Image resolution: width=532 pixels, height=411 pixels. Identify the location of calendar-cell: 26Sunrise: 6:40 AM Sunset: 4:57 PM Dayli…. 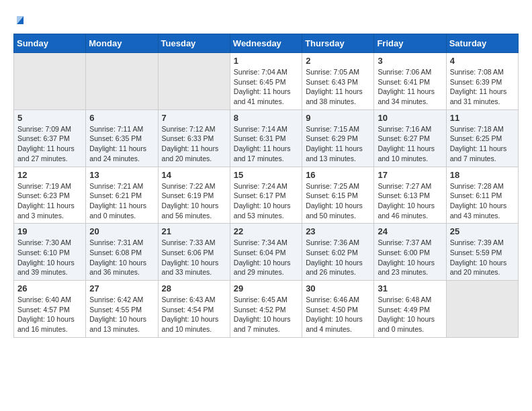
(50, 309).